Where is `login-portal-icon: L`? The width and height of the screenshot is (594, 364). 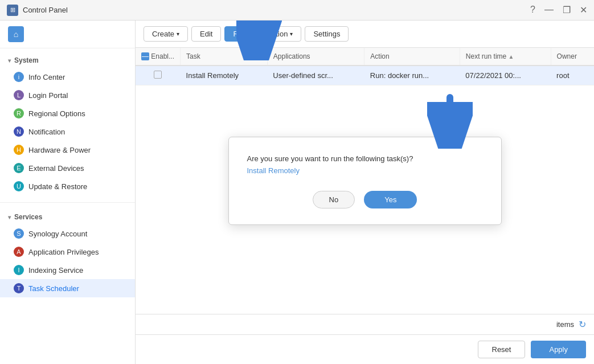 login-portal-icon: L is located at coordinates (19, 95).